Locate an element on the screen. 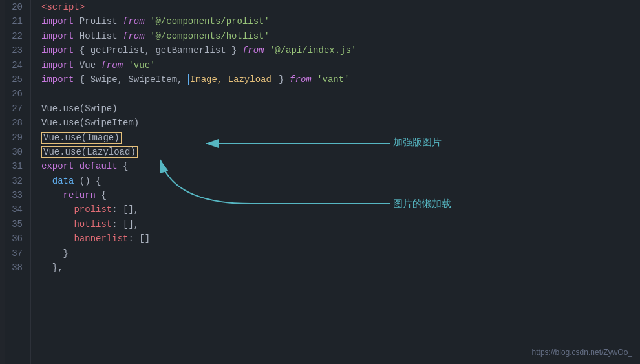 The image size is (640, 364). line-num-38: 38 is located at coordinates (17, 268).